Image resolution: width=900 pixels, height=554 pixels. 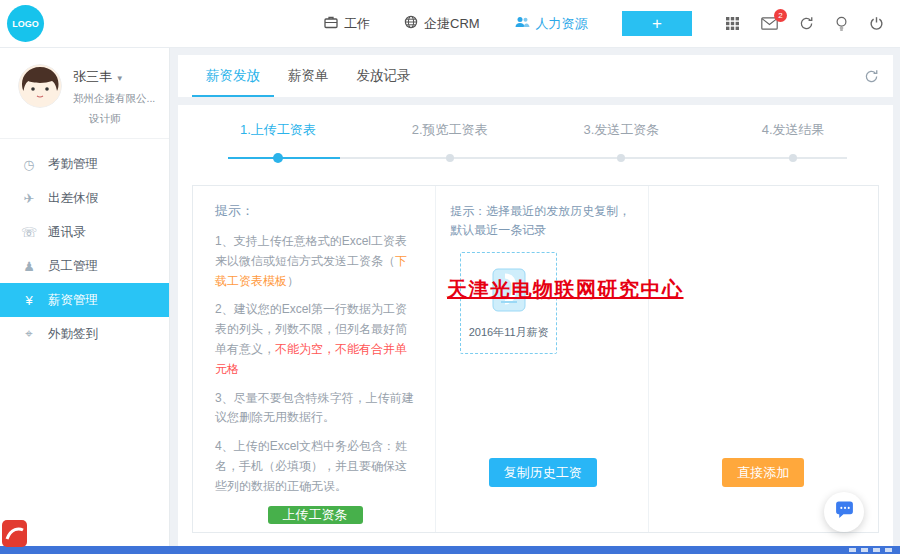 I want to click on bulb-icon, so click(x=842, y=24).